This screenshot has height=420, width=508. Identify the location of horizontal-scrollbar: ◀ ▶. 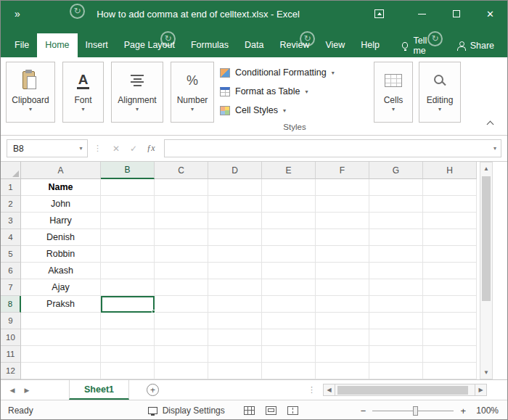
(405, 390).